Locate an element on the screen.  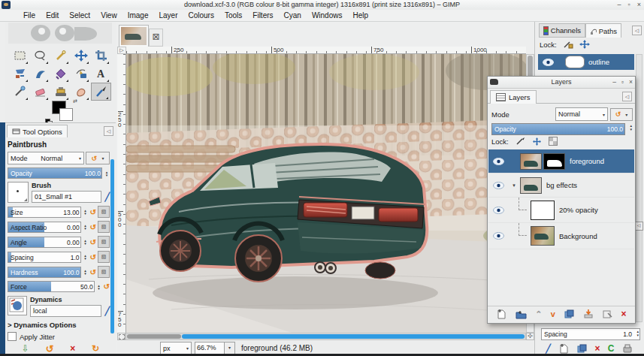
layer-name: Background is located at coordinates (579, 236).